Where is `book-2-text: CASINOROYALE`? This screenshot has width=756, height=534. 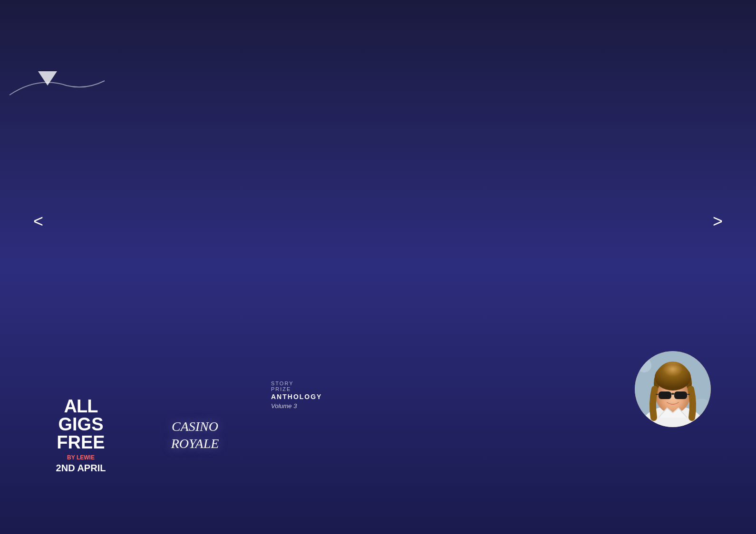
book-2-text: CASINOROYALE is located at coordinates (195, 435).